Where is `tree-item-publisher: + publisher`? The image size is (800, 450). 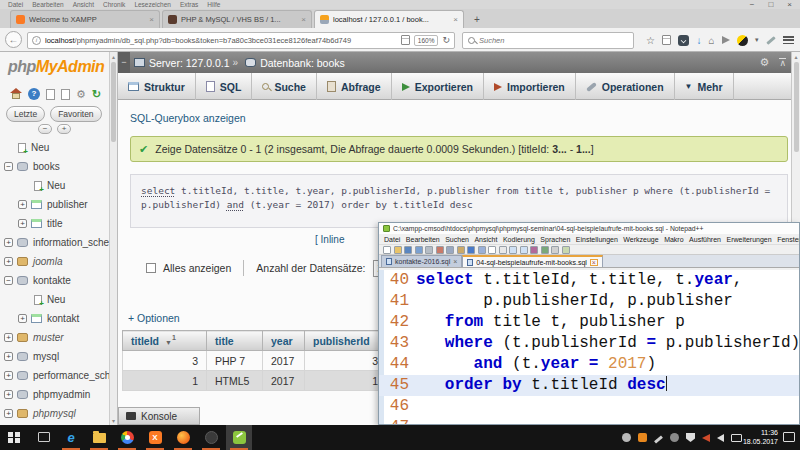
tree-item-publisher: + publisher is located at coordinates (57, 204).